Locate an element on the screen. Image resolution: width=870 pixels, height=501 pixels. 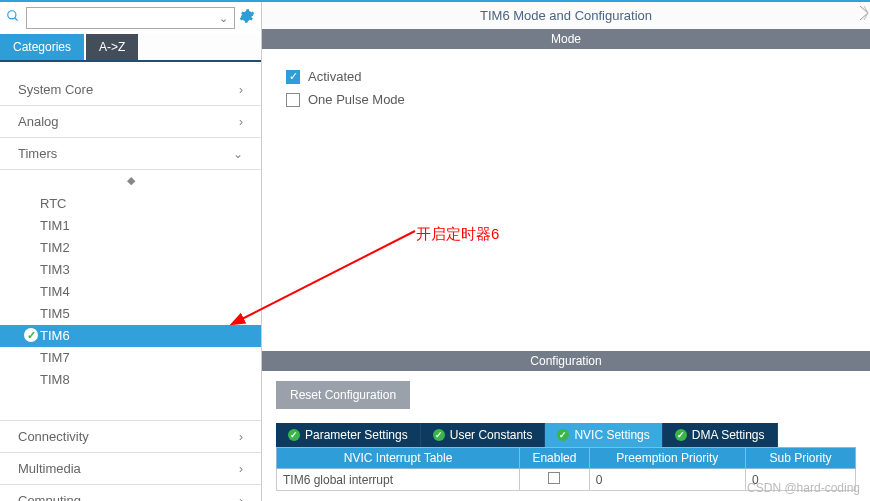
search-row: ⌄ is located at coordinates (130, 18).